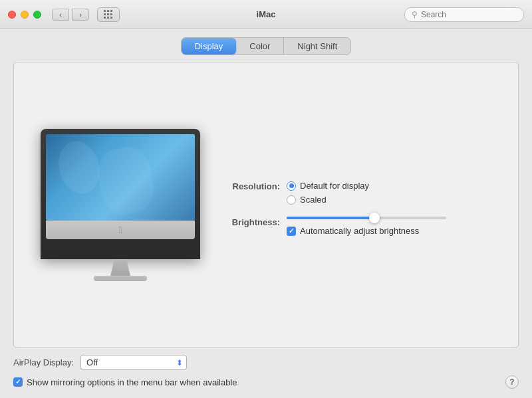 This screenshot has width=532, height=398. What do you see at coordinates (266, 382) in the screenshot?
I see `mirroring-row: Show mirroring options in the menu bar w…` at bounding box center [266, 382].